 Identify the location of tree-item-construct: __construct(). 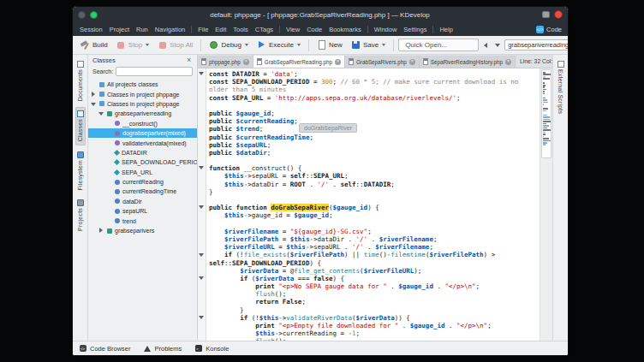
(142, 123).